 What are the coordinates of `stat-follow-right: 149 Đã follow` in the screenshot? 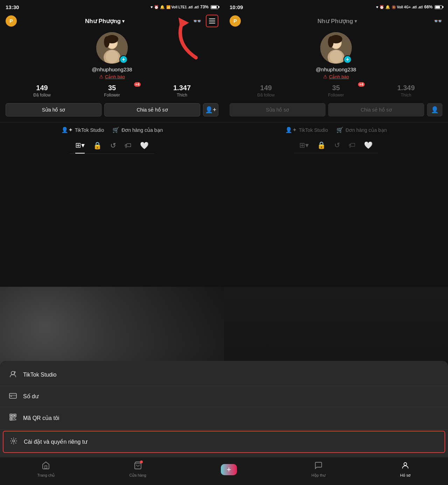 It's located at (266, 91).